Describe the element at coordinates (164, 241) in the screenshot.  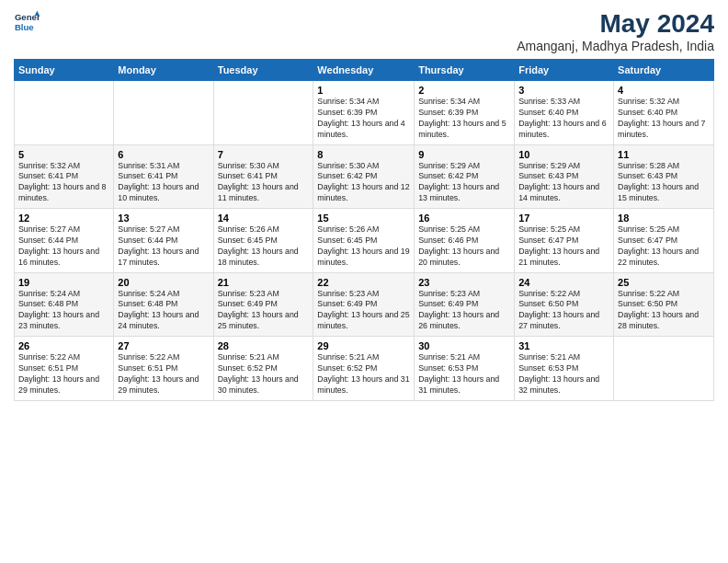
I see `calendar-cell: 13Sunrise: 5:27 AM Sunset: 6:44 PM Dayli…` at that location.